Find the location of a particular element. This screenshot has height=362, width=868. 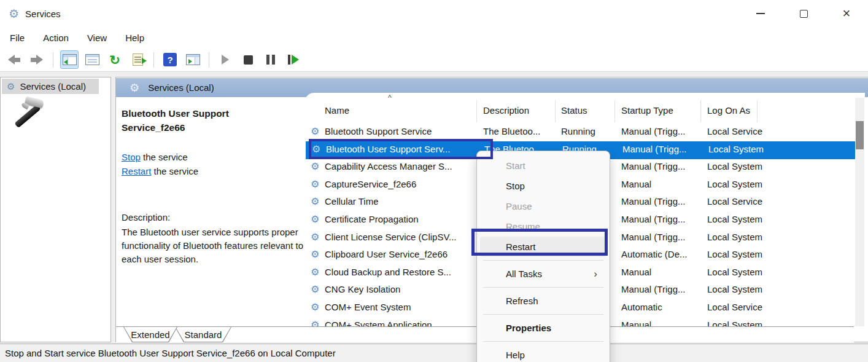

help-button: ? is located at coordinates (170, 60).